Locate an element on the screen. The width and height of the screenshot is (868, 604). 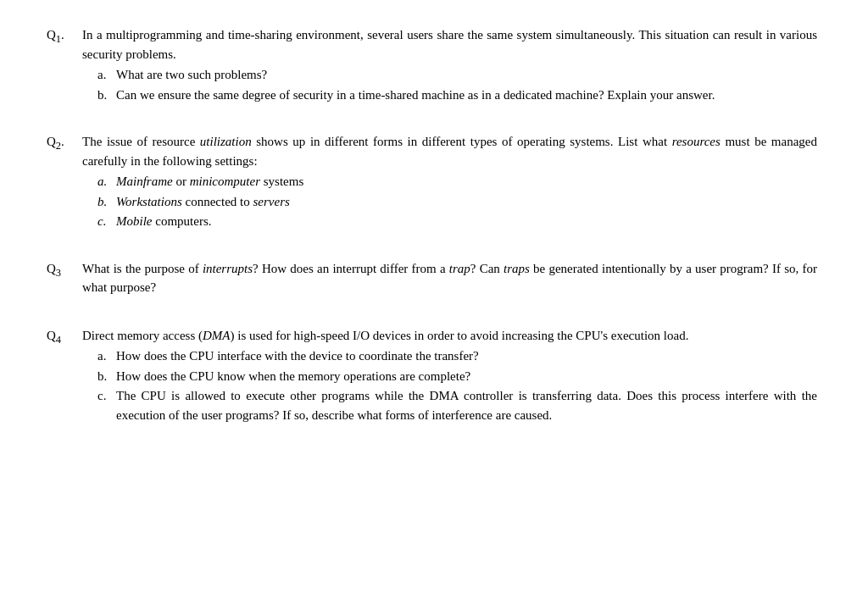
question-2-item-c-text: Mobile computers. is located at coordinates (466, 222).